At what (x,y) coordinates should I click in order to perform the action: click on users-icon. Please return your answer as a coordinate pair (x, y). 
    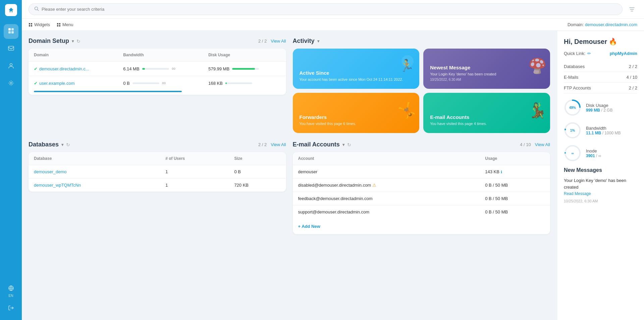
    Looking at the image, I should click on (11, 66).